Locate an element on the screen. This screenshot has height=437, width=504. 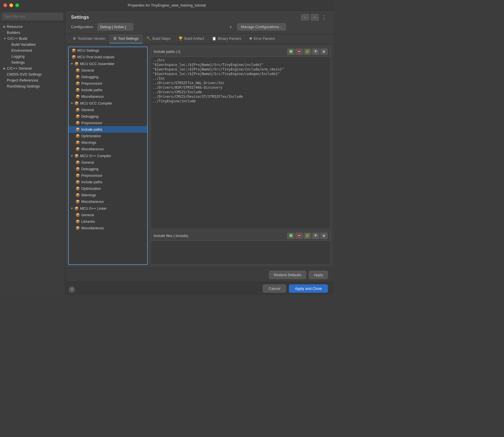
sidebar-item-logging: Logging is located at coordinates (32, 56).